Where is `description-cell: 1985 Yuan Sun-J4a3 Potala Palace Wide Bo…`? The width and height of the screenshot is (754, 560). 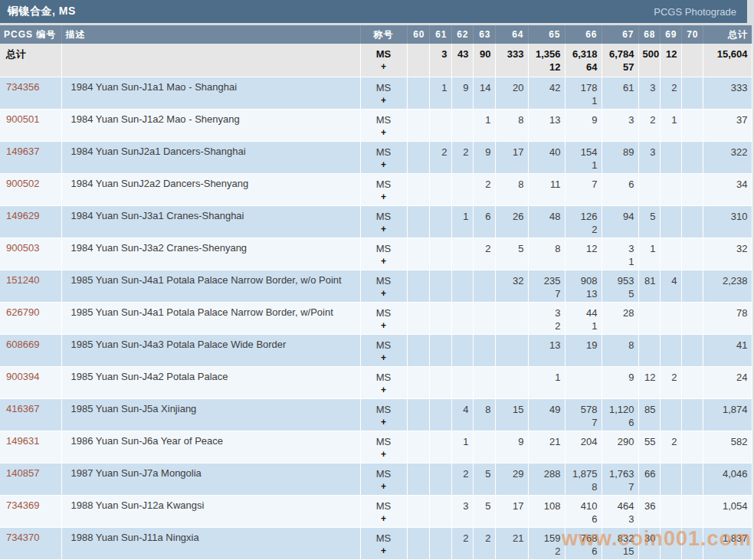 description-cell: 1985 Yuan Sun-J4a3 Potala Palace Wide Bo… is located at coordinates (211, 350).